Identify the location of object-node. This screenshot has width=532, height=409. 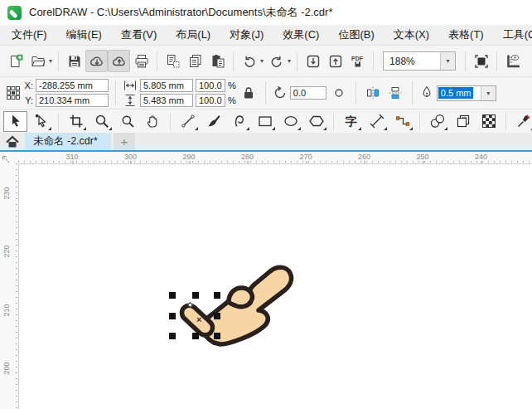
(191, 305).